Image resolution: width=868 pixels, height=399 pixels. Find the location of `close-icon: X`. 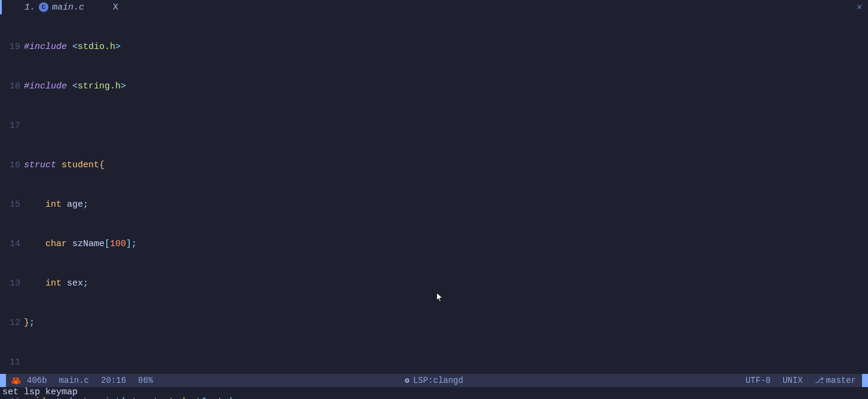

close-icon: X is located at coordinates (116, 7).